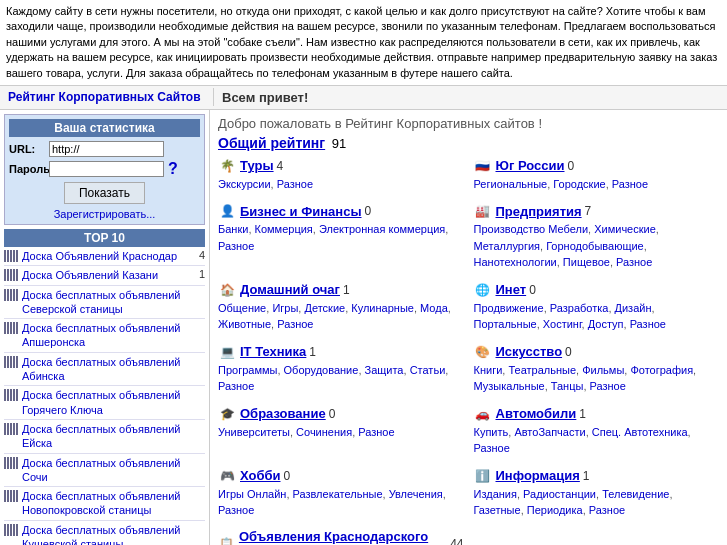 This screenshot has width=727, height=545. What do you see at coordinates (492, 432) in the screenshot?
I see `cat-link: Купить` at bounding box center [492, 432].